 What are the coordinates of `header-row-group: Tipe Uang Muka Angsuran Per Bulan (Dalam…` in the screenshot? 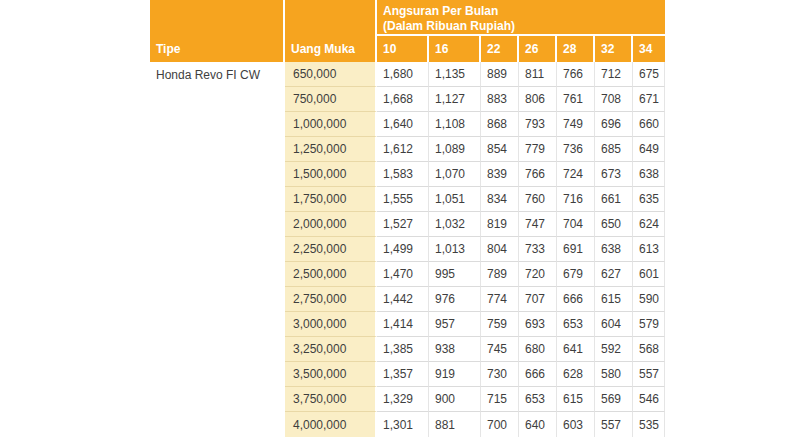 It's located at (408, 18).